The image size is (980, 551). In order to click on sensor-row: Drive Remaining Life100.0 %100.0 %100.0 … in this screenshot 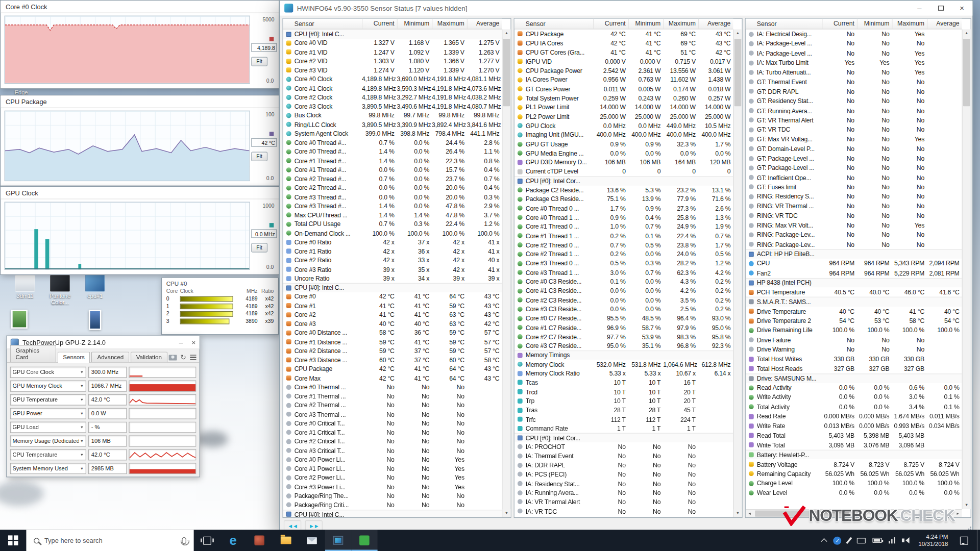, I will do `click(854, 331)`.